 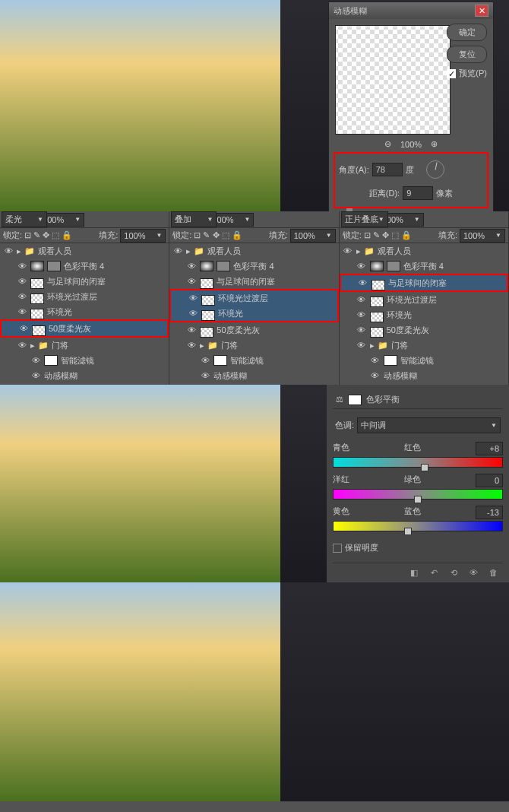 I want to click on layer-row: 👁环境光, so click(x=254, y=313).